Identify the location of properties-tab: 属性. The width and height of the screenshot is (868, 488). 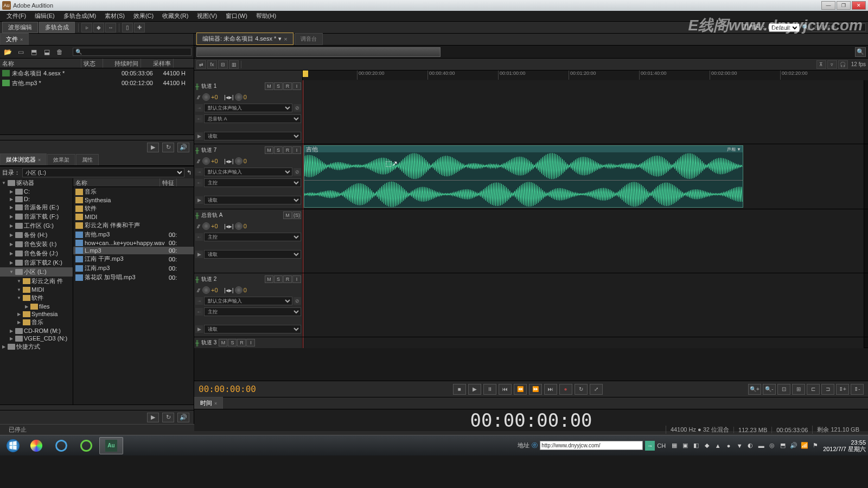
(87, 159).